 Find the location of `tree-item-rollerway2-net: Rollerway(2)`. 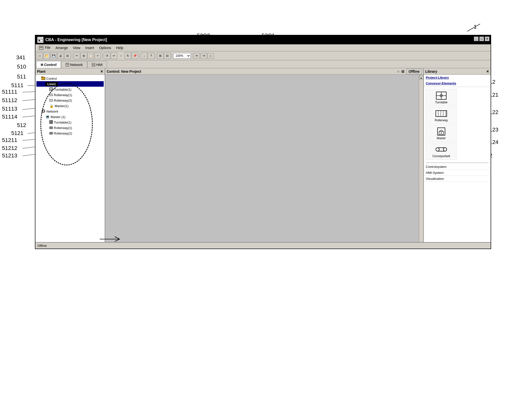

tree-item-rollerway2-net: Rollerway(2) is located at coordinates (70, 133).